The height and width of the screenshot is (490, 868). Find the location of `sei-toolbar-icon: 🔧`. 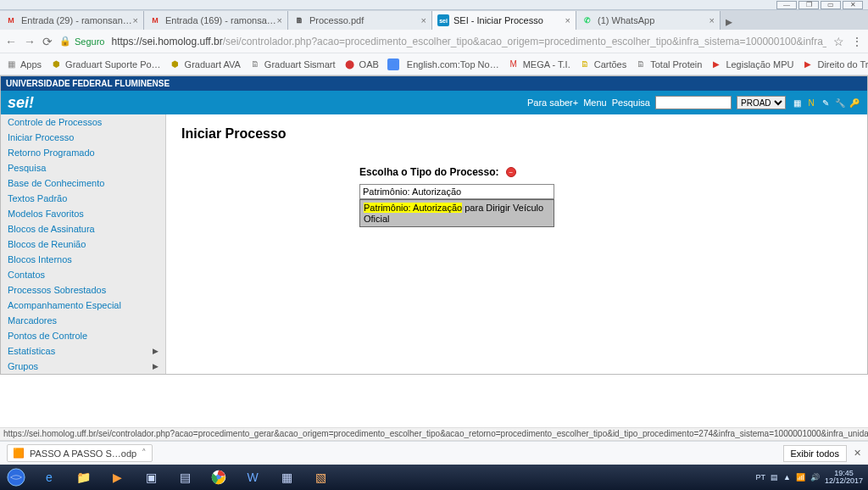

sei-toolbar-icon: 🔧 is located at coordinates (840, 103).